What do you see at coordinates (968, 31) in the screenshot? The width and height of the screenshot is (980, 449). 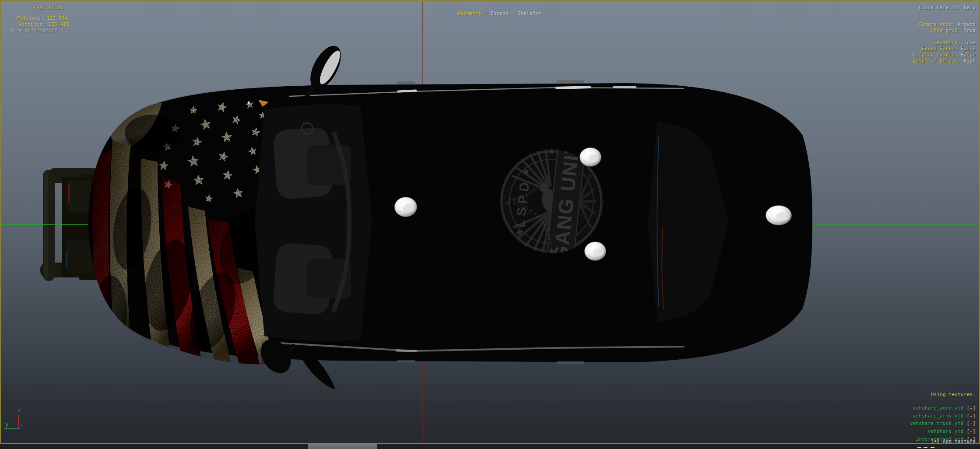 I see `show-grid-value: True` at bounding box center [968, 31].